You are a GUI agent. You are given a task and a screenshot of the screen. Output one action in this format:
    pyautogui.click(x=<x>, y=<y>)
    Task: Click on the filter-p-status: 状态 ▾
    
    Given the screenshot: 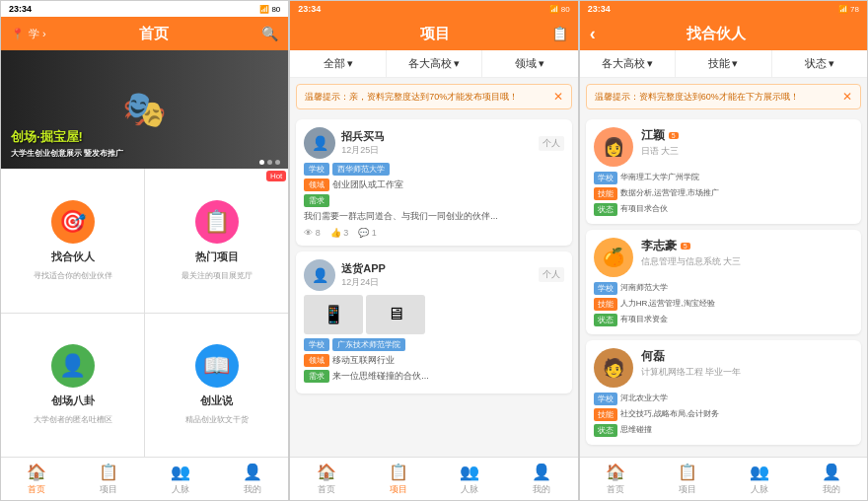 What is the action you would take?
    pyautogui.click(x=820, y=63)
    